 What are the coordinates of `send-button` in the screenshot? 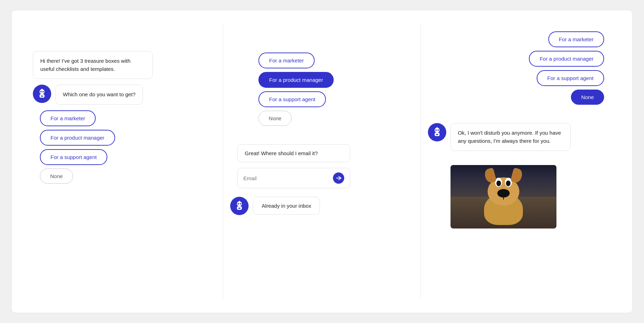 It's located at (339, 178).